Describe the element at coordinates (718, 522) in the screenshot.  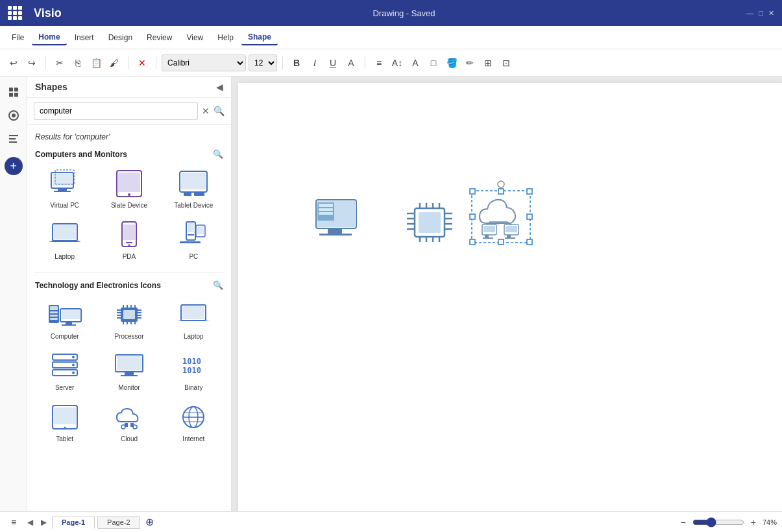
I see `zoom-slider` at that location.